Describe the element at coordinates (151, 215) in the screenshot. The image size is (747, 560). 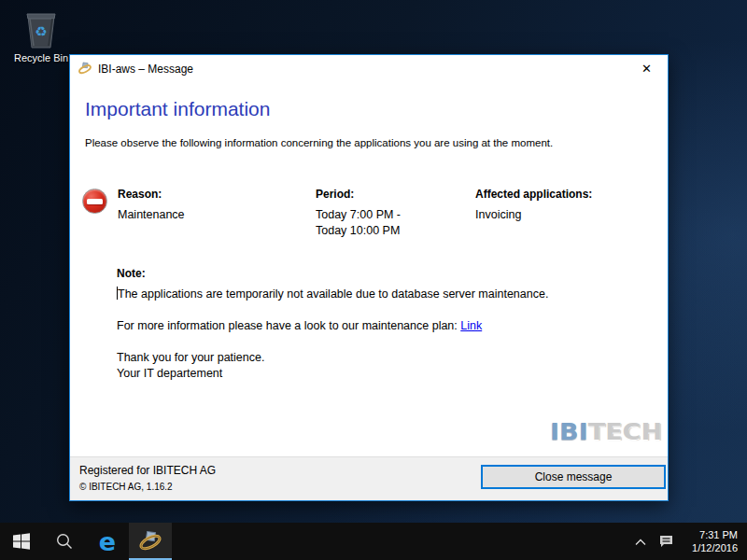
I see `reason-value: Maintenance` at that location.